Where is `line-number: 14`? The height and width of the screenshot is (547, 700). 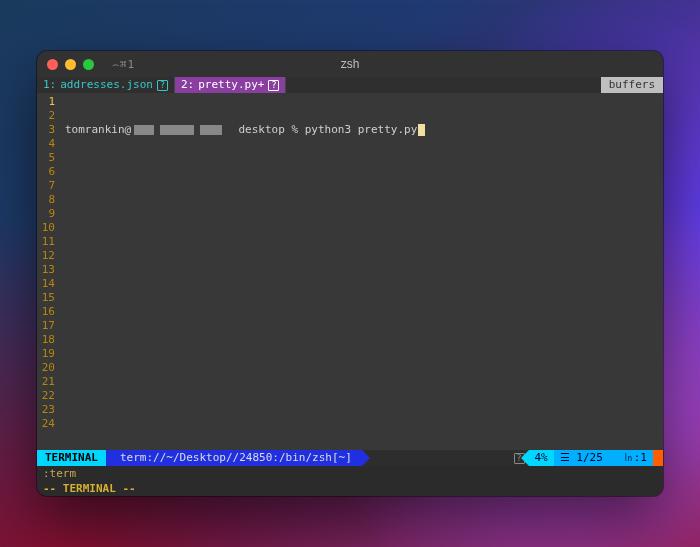
line-number: 14 is located at coordinates (47, 284).